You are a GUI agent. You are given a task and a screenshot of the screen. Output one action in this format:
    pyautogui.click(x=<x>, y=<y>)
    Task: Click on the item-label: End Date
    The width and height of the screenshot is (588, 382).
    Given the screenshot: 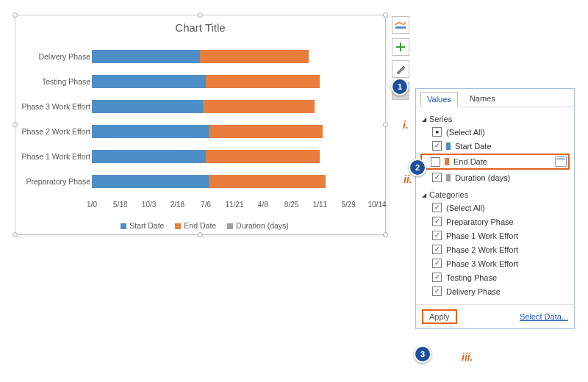 What is the action you would take?
    pyautogui.click(x=470, y=162)
    